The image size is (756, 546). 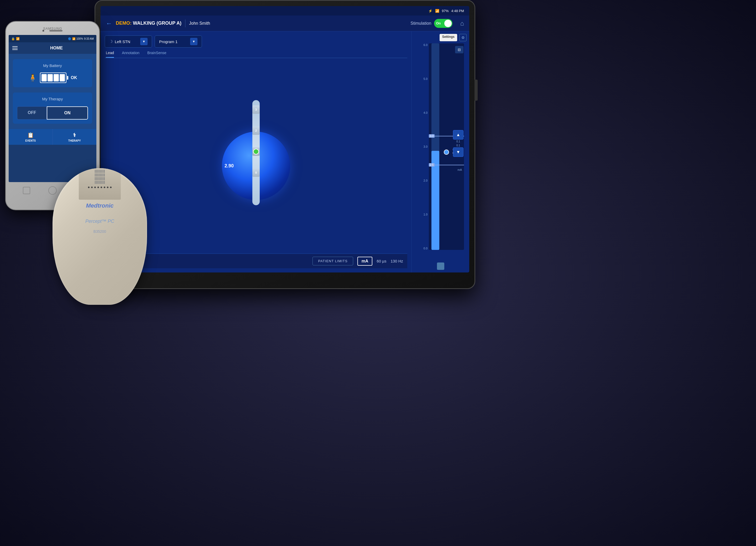 I want to click on patient-name: John Smith, so click(x=199, y=23).